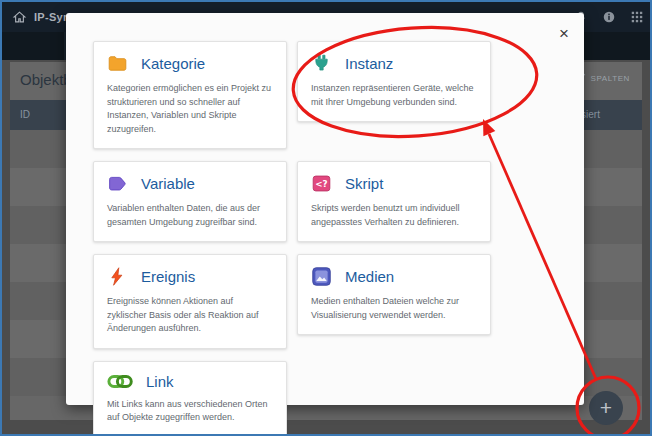 Image resolution: width=652 pixels, height=436 pixels. What do you see at coordinates (120, 382) in the screenshot?
I see `chain-link-icon` at bounding box center [120, 382].